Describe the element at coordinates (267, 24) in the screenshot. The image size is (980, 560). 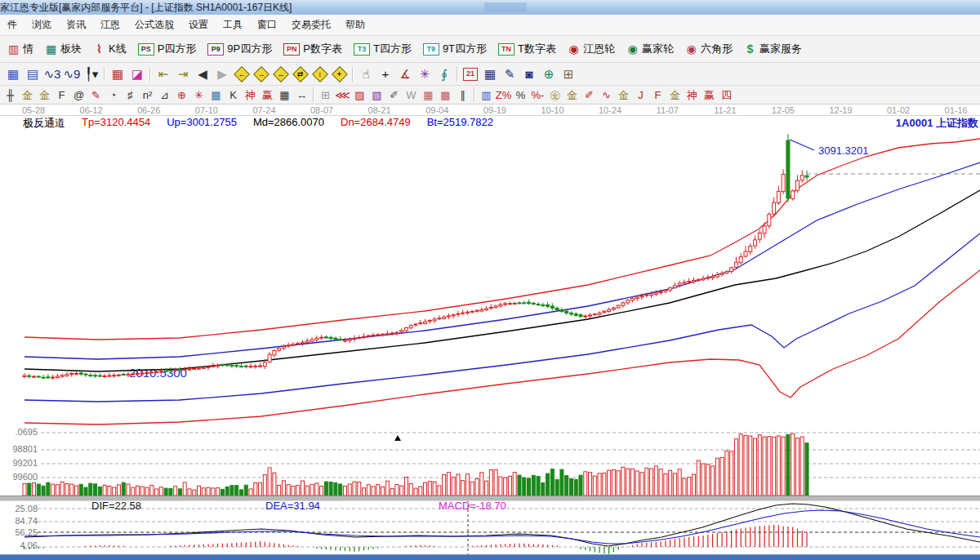
I see `menu-item-7: 窗口` at that location.